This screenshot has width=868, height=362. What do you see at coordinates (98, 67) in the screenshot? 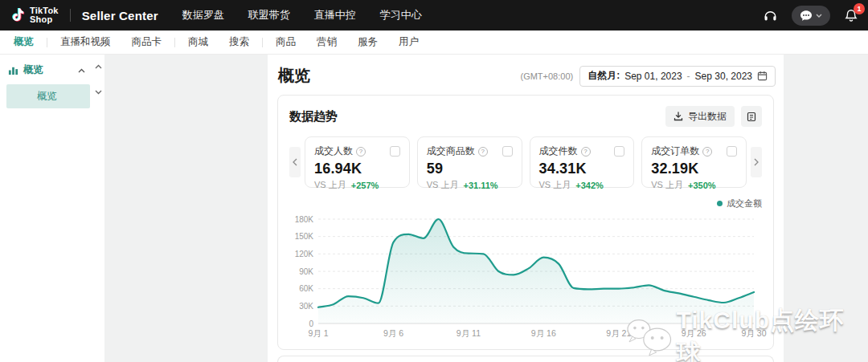
I see `scroll-up-icon` at bounding box center [98, 67].